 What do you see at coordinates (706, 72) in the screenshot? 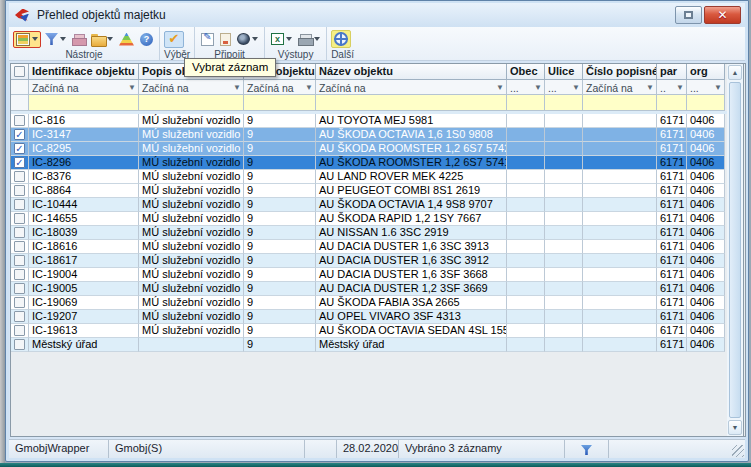
I see `column-header-org: org` at bounding box center [706, 72].